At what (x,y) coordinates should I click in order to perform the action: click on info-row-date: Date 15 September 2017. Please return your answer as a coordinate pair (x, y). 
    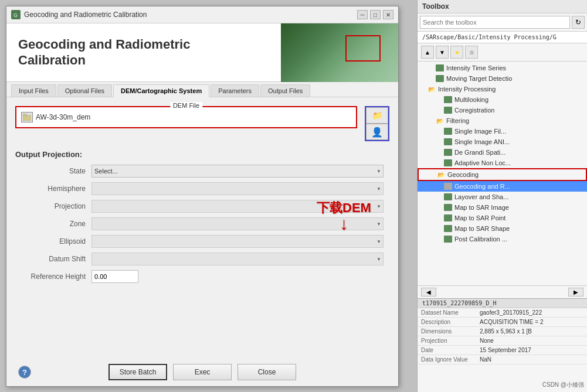
    Looking at the image, I should click on (502, 350).